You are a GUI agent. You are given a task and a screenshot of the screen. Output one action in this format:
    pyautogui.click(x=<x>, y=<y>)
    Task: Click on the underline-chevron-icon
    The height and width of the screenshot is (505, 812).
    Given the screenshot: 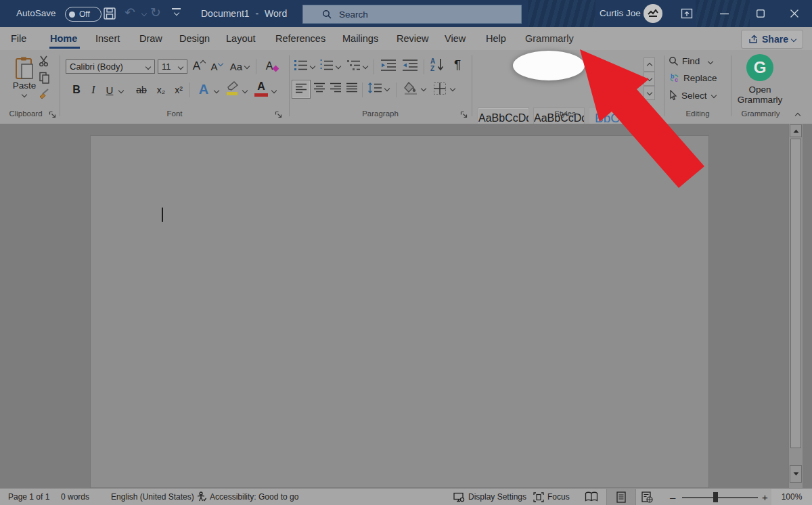 What is the action you would take?
    pyautogui.click(x=121, y=91)
    